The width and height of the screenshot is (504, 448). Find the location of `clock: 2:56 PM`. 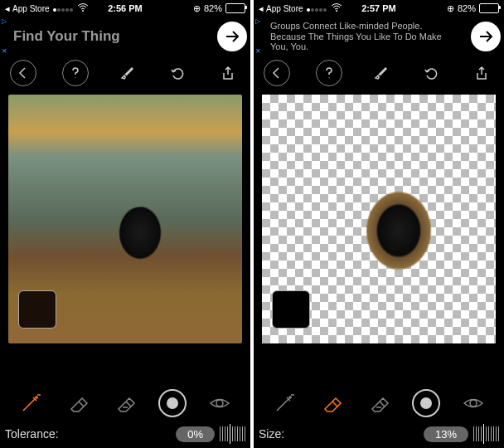

clock: 2:56 PM is located at coordinates (125, 8).